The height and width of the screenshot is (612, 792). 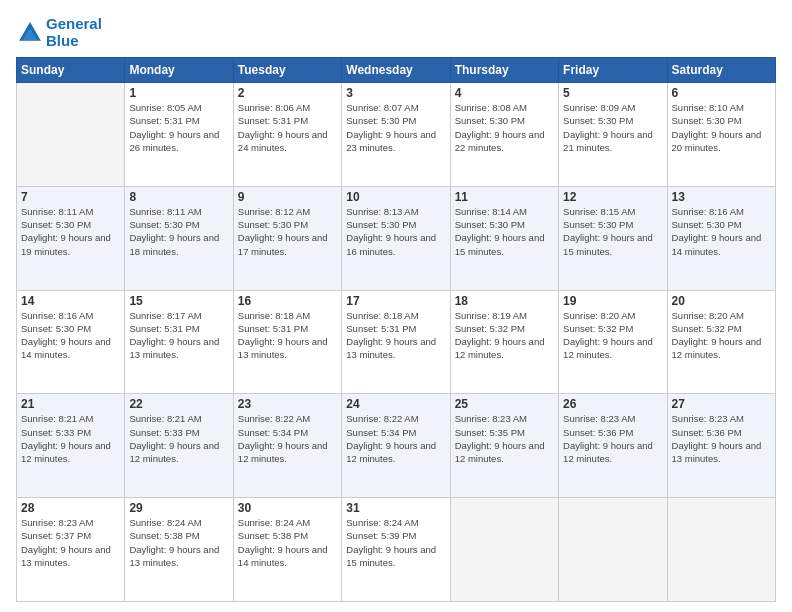 I want to click on day-info: Sunrise: 8:19 AM Sunset: 5:32 PM Dayligh…, so click(x=504, y=336).